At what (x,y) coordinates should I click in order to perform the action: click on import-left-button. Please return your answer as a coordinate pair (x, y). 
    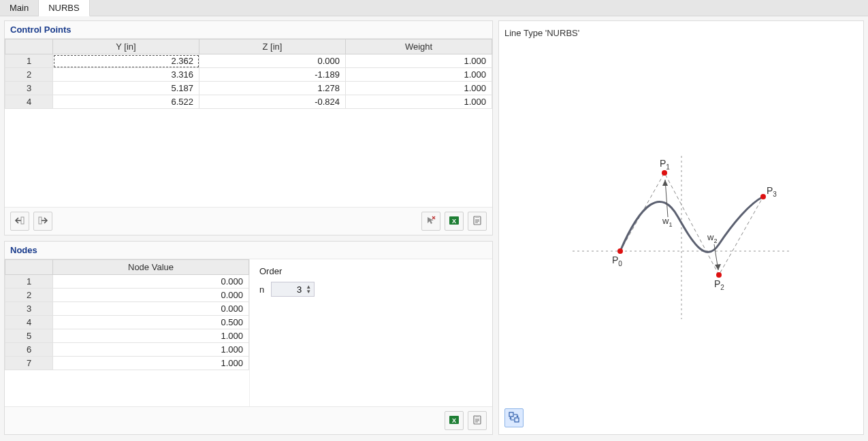
    Looking at the image, I should click on (20, 221).